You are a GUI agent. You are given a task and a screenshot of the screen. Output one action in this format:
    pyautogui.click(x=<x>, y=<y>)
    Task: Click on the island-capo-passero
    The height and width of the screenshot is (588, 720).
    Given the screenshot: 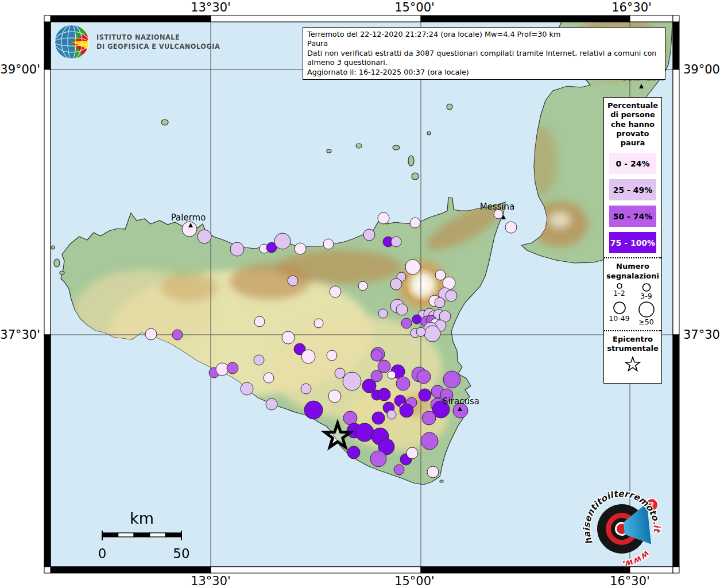 What is the action you would take?
    pyautogui.click(x=442, y=481)
    